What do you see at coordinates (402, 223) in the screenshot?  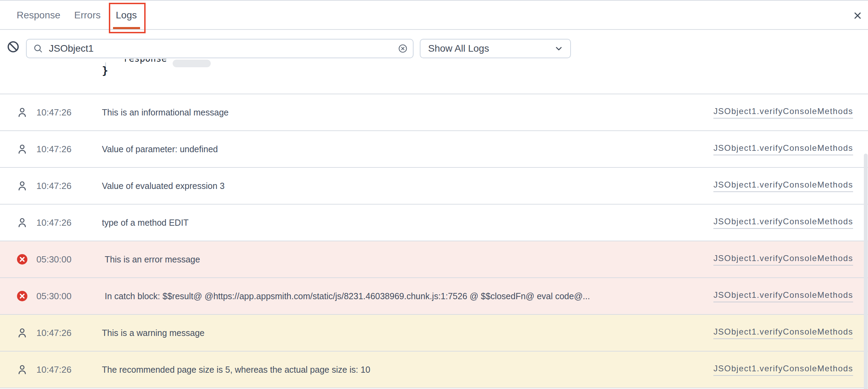 I see `log-message: type of a method EDIT` at bounding box center [402, 223].